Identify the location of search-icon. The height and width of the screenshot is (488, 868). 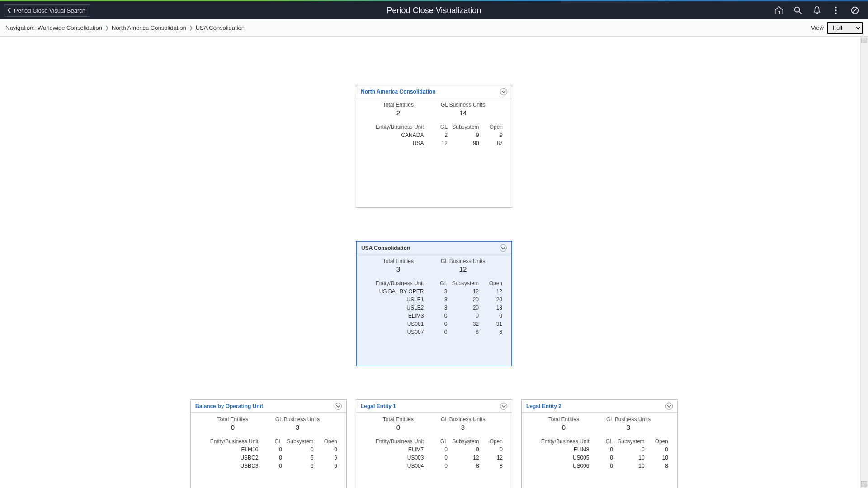
(798, 10).